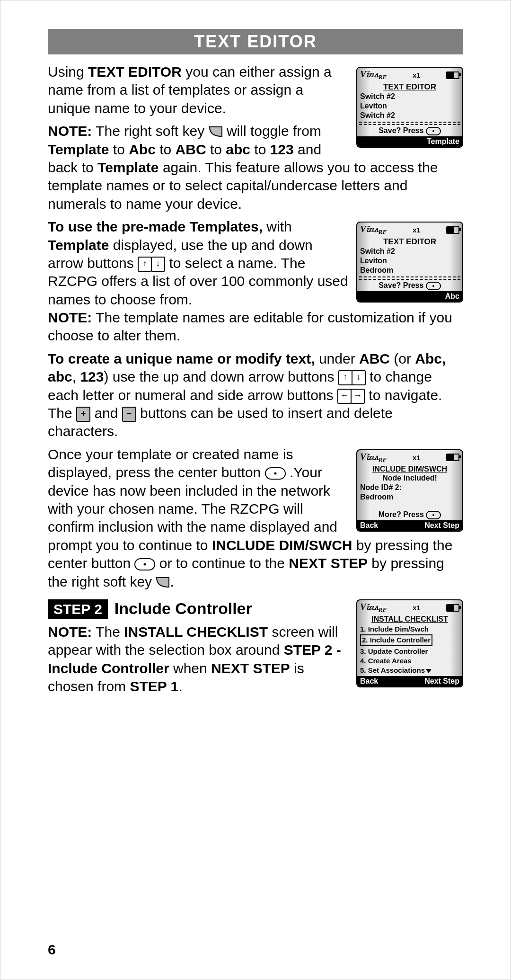 This screenshot has height=980, width=511. What do you see at coordinates (410, 262) in the screenshot?
I see `device-screen-text-editor-abc: VῐzιʌRF x1 TEXT EDITOR Switch #2 Leviton…` at bounding box center [410, 262].